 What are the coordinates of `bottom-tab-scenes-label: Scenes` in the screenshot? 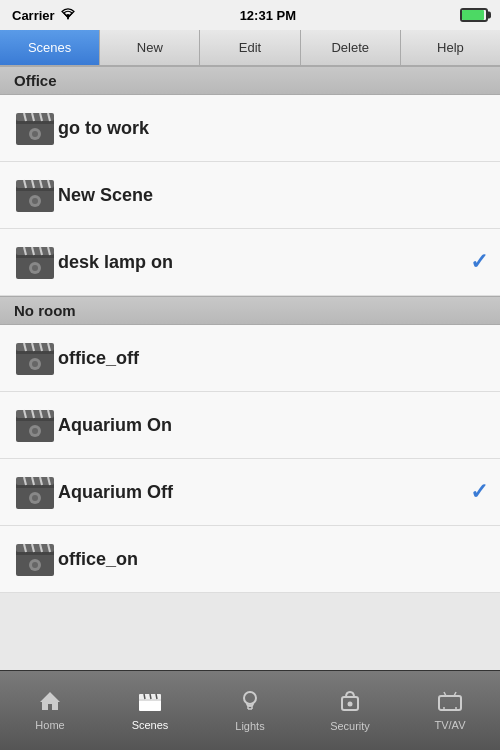 It's located at (150, 725).